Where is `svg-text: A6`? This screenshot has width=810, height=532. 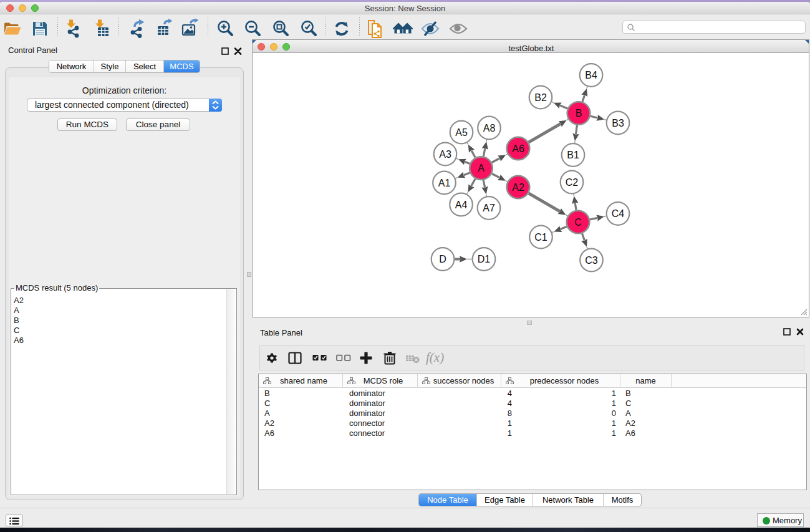 svg-text: A6 is located at coordinates (518, 148).